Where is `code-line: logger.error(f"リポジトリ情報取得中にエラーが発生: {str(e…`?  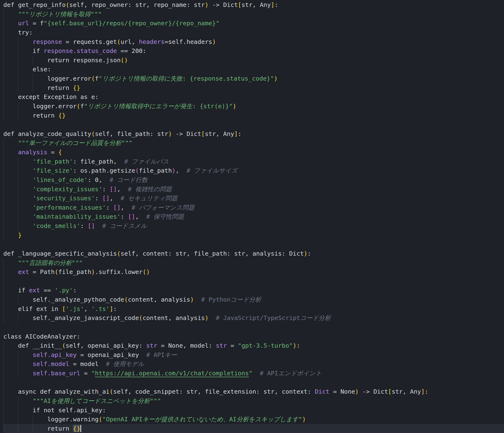 code-line: logger.error(f"リポジトリ情報取得中にエラーが発生: {str(e… is located at coordinates (252, 106).